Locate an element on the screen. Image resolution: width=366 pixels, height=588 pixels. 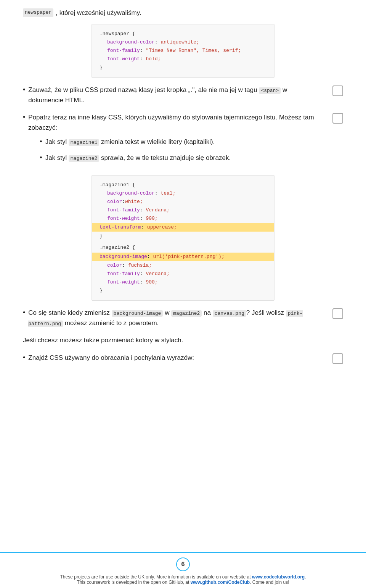
background-image-code: background-image is located at coordinates (137, 314).